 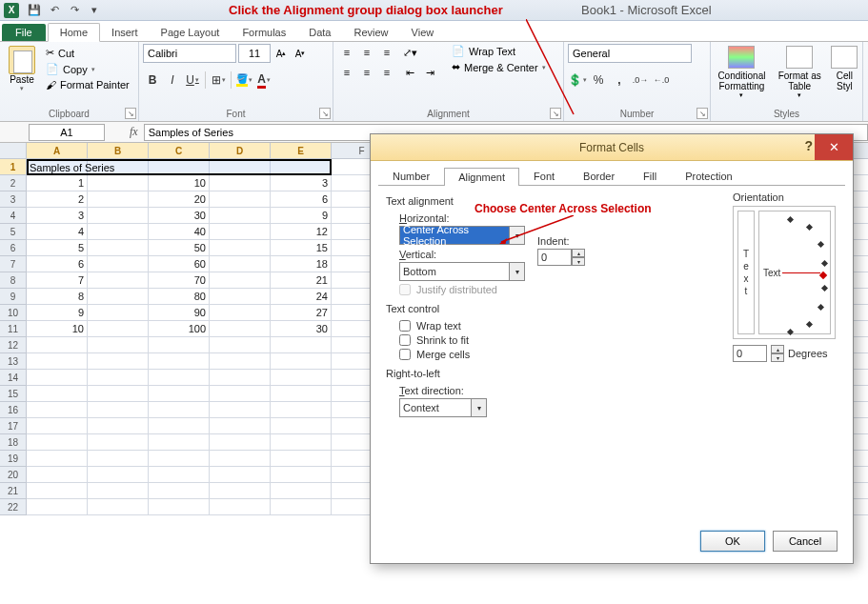 What do you see at coordinates (805, 541) in the screenshot?
I see `cancel-button: Cancel` at bounding box center [805, 541].